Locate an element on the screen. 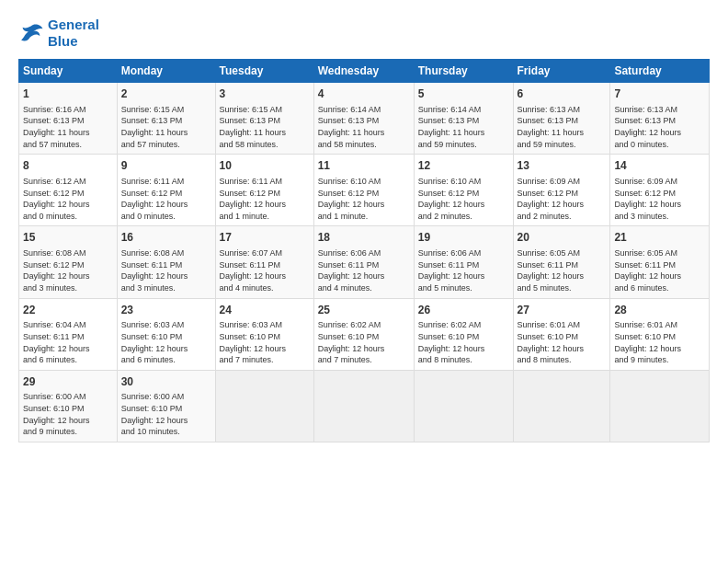 This screenshot has height=563, width=728. day-number: 8 is located at coordinates (68, 166).